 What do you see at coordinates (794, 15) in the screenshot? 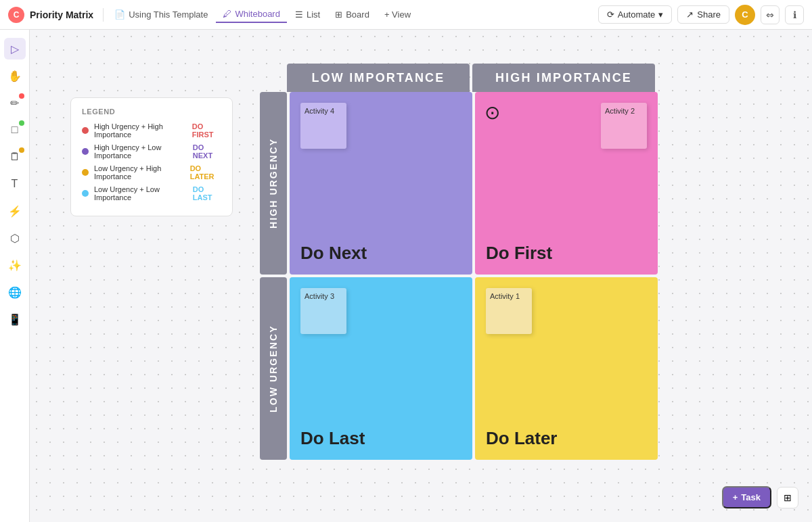
I see `info-icon: ℹ` at bounding box center [794, 15].